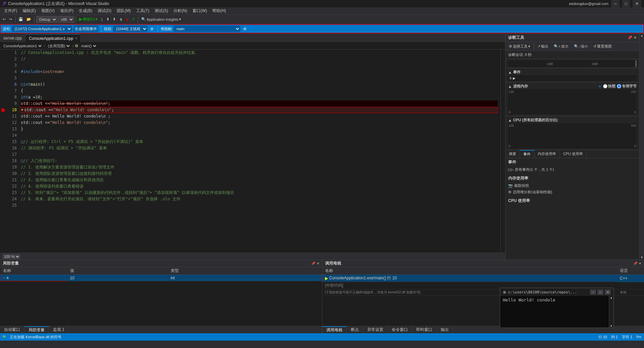 The image size is (644, 348). What do you see at coordinates (48, 11) in the screenshot?
I see `menu-view: 视图(V)` at bounding box center [48, 11].